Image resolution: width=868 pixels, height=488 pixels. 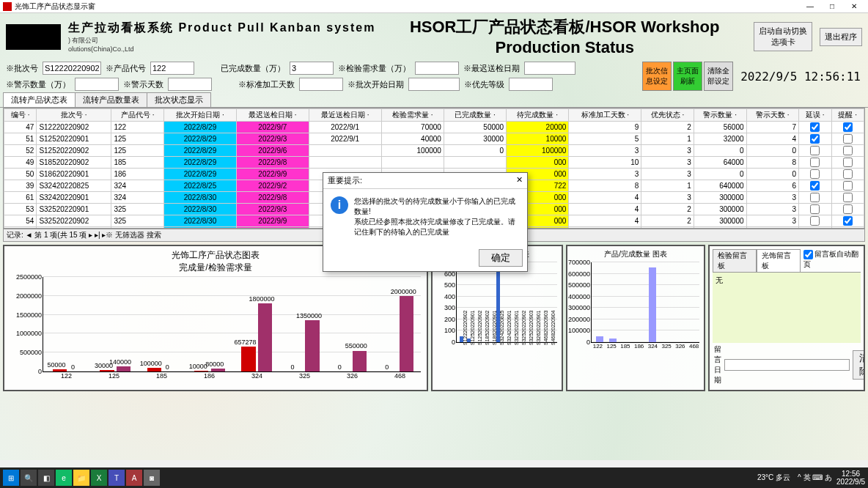 What do you see at coordinates (833, 261) in the screenshot?
I see `autoflip-check: 留言板自动翻页` at bounding box center [833, 261].